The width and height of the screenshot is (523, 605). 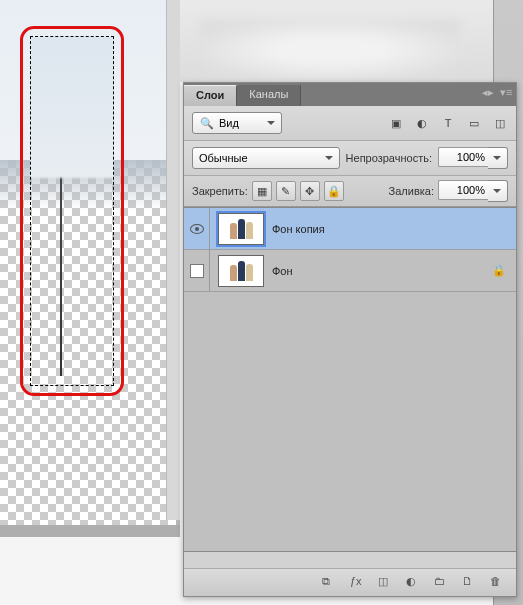 I want to click on blend-row: Обычные Непрозрачность: 100%, so click(x=350, y=158).